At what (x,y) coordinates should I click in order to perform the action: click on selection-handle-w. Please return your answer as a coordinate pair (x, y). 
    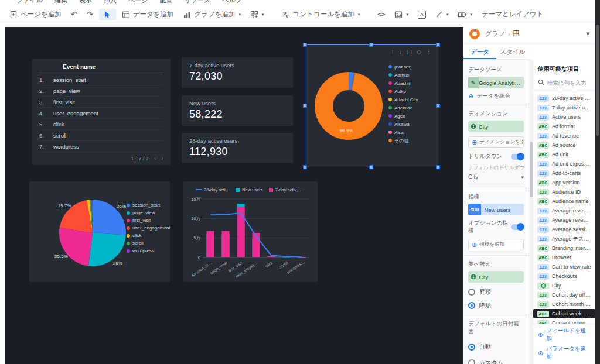
    Looking at the image, I should click on (305, 105).